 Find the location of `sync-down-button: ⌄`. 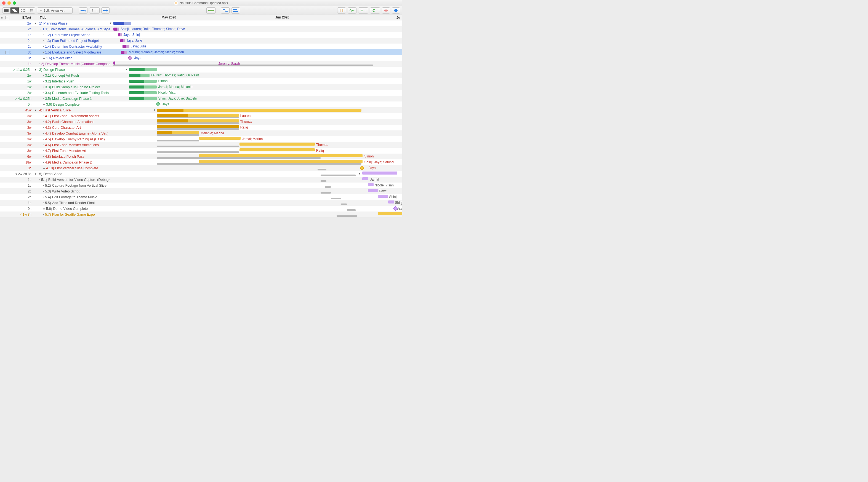

sync-down-button: ⌄ is located at coordinates (375, 10).